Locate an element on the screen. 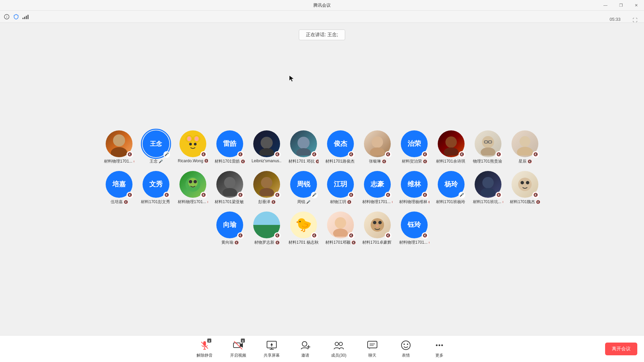 The height and width of the screenshot is (362, 644). signal-icon is located at coordinates (25, 17).